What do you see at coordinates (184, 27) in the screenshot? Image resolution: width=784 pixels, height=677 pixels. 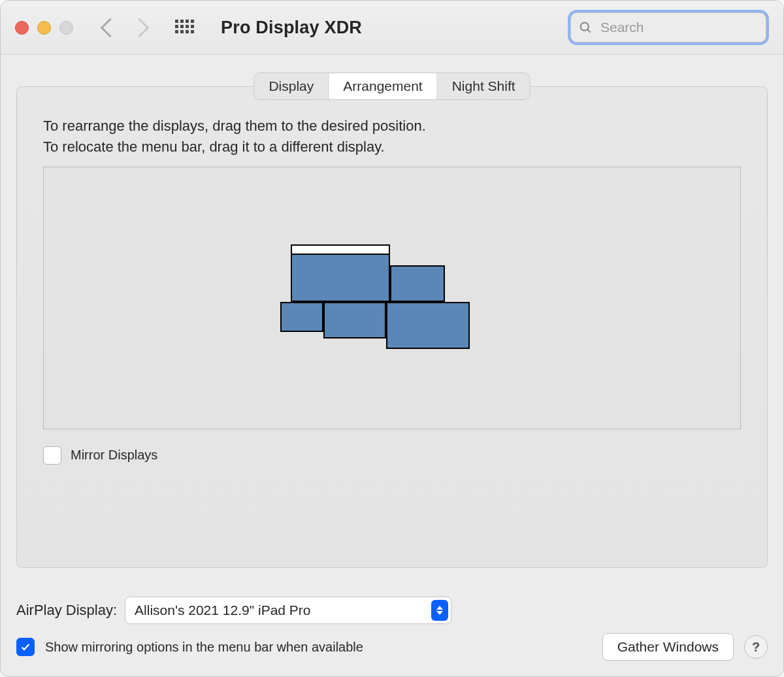 I see `show-all-icon` at bounding box center [184, 27].